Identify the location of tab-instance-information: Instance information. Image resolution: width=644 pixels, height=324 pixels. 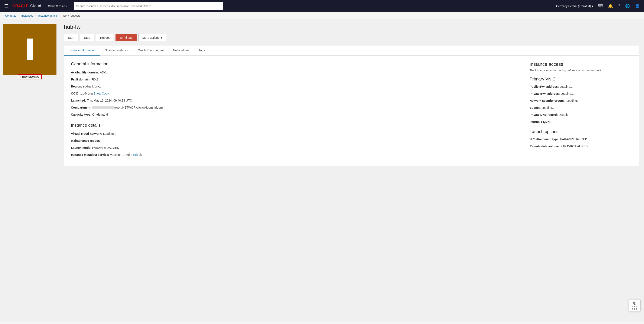
(82, 50).